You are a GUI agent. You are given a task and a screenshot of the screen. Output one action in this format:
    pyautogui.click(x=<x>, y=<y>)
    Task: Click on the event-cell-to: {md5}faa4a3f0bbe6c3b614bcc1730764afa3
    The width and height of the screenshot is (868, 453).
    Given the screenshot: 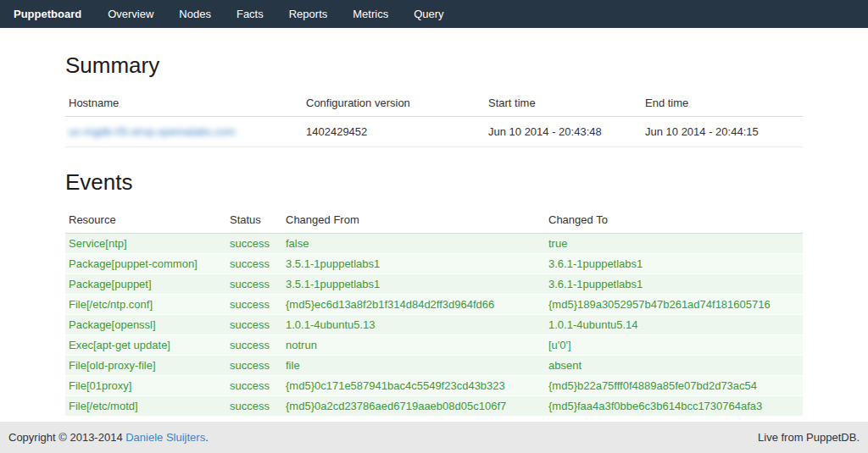 What is the action you would take?
    pyautogui.click(x=674, y=406)
    